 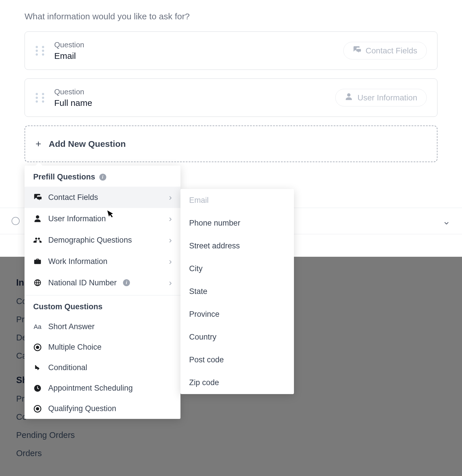 What do you see at coordinates (75, 347) in the screenshot?
I see `item-label: Multiple Choice` at bounding box center [75, 347].